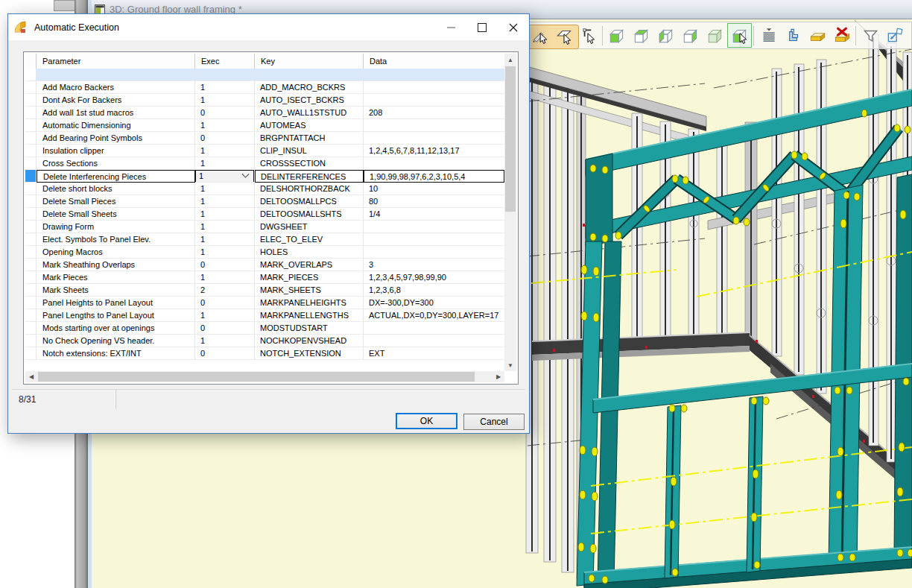 This screenshot has height=588, width=912. What do you see at coordinates (510, 60) in the screenshot?
I see `scroll-up-arrow: ▲` at bounding box center [510, 60].